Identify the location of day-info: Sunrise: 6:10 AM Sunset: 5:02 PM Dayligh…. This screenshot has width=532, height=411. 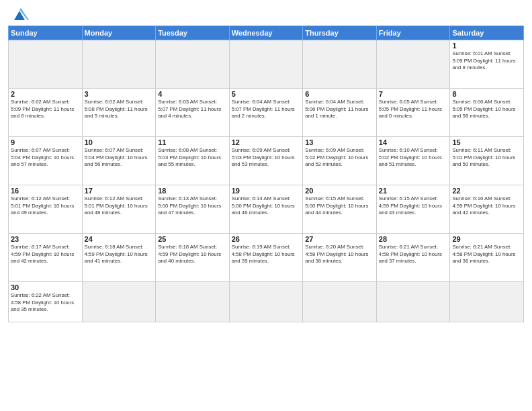
(414, 158).